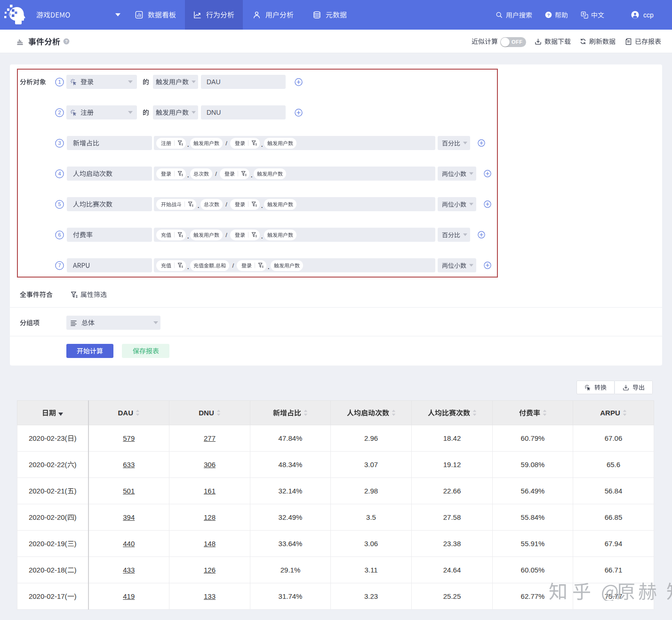  Describe the element at coordinates (59, 204) in the screenshot. I see `svg-text: 5` at that location.